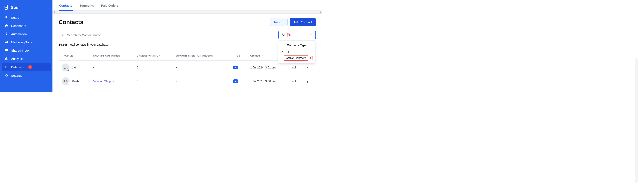 This screenshot has width=644, height=184. I want to click on chevron-down-icon, so click(311, 35).